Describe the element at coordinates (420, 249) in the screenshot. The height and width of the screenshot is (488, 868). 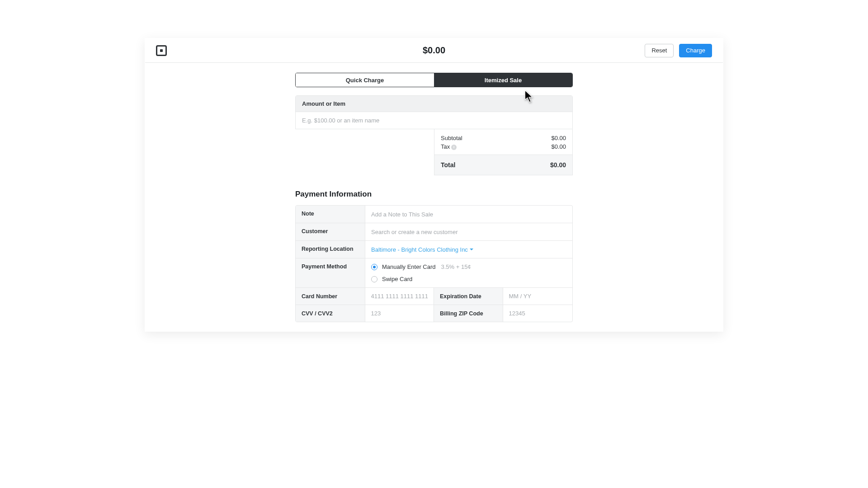
I see `location-value: Baltimore - Bright Colors Clothing Inc` at that location.